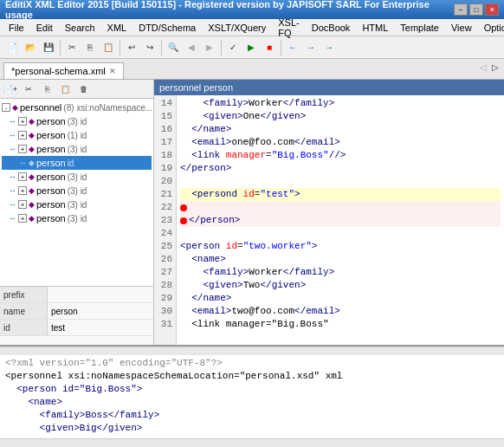 This screenshot has width=504, height=447. Describe the element at coordinates (12, 149) in the screenshot. I see `arrow-icon-2: ↔` at that location.